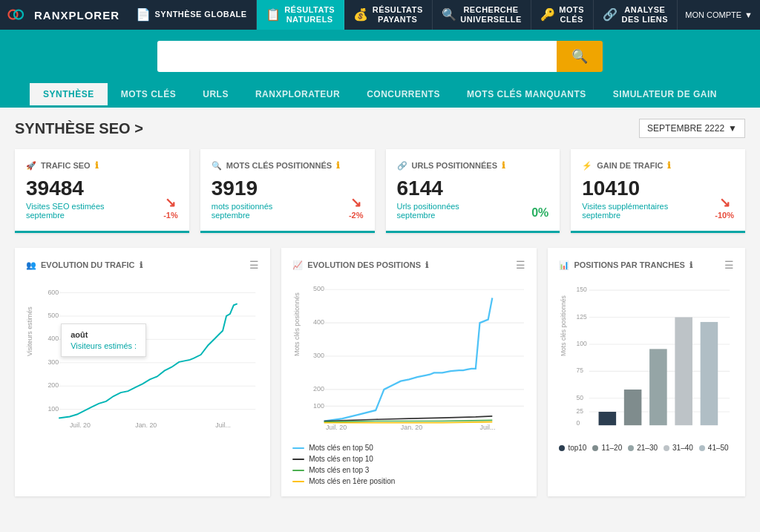 The image size is (760, 532). What do you see at coordinates (646, 15) in the screenshot?
I see `nav-label-liens: ANALYSEDES LIENS` at bounding box center [646, 15].